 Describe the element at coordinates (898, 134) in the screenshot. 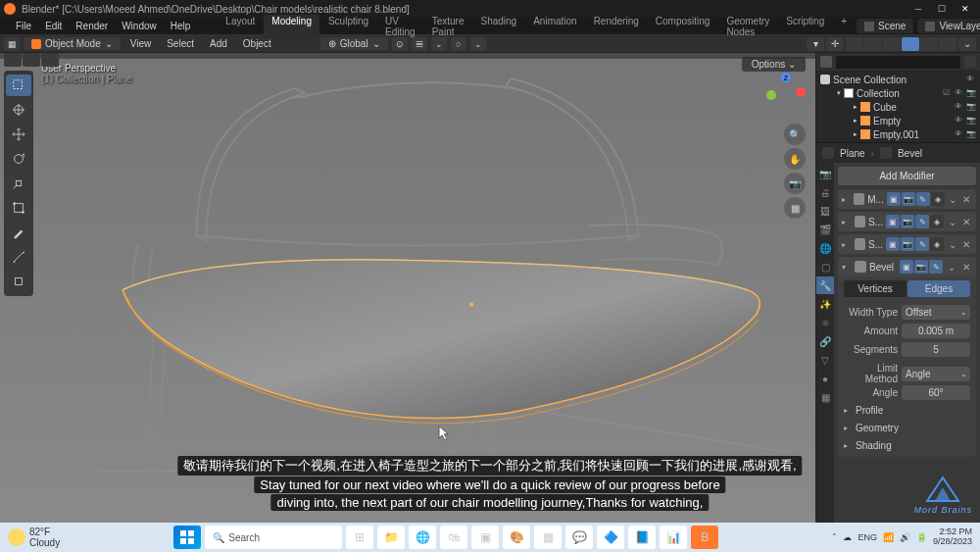

I see `tree-item-empty001: ▸ Empty.001 👁📷` at that location.